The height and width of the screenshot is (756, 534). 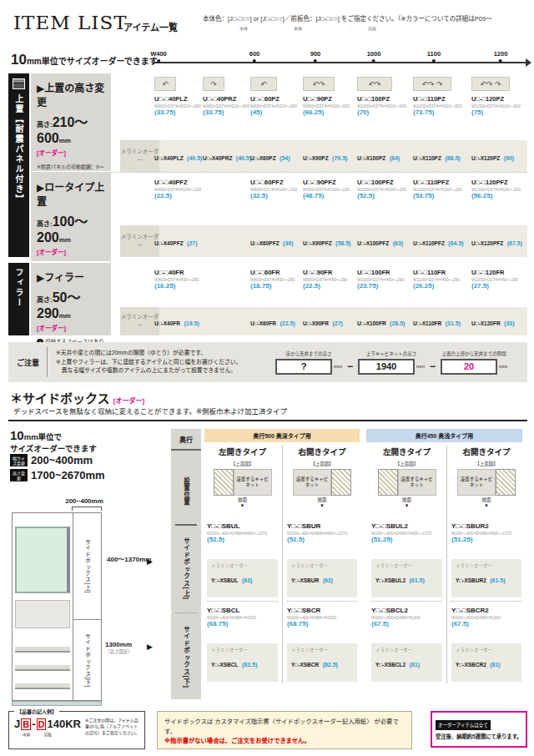 I want to click on sidebox-size-note: 10mm単位で サイズオーダーできます, so click(x=53, y=441).